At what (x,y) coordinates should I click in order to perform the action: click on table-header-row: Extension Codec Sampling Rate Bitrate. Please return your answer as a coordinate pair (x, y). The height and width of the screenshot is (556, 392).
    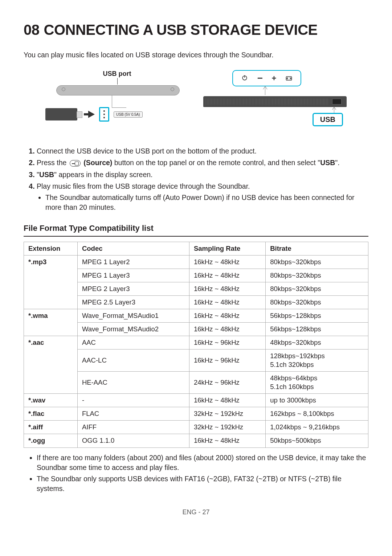
    Looking at the image, I should click on (196, 248).